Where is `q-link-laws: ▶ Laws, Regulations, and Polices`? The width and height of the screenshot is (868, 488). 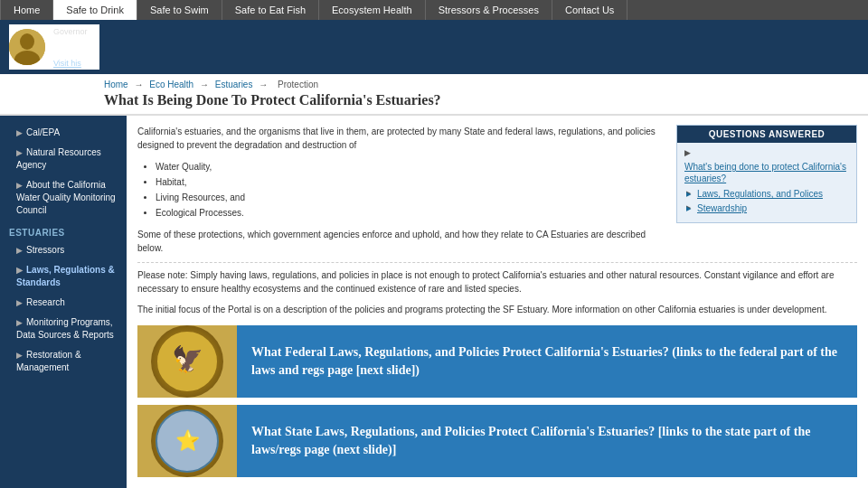
q-link-laws: ▶ Laws, Regulations, and Polices is located at coordinates (767, 193).